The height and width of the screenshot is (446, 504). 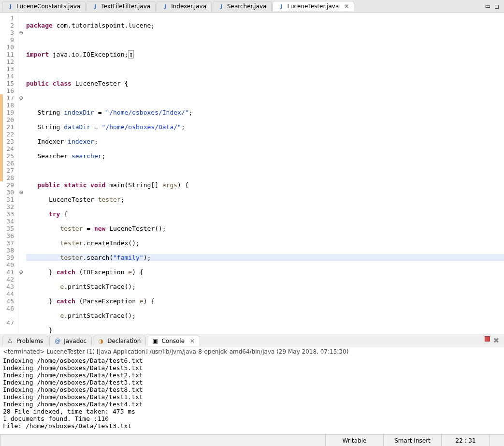 What do you see at coordinates (173, 341) in the screenshot?
I see `tab-console: ▣ Console ✕` at bounding box center [173, 341].